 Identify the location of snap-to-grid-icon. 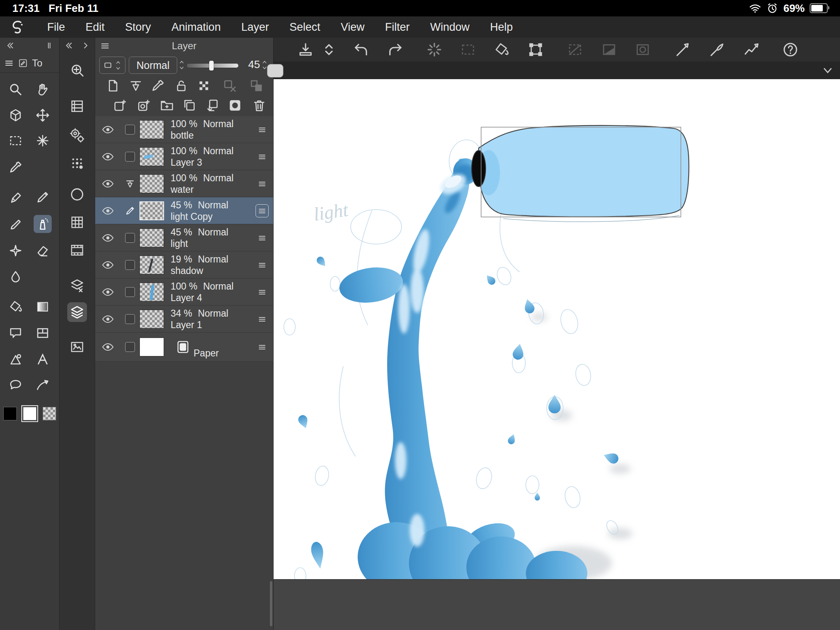
(751, 50).